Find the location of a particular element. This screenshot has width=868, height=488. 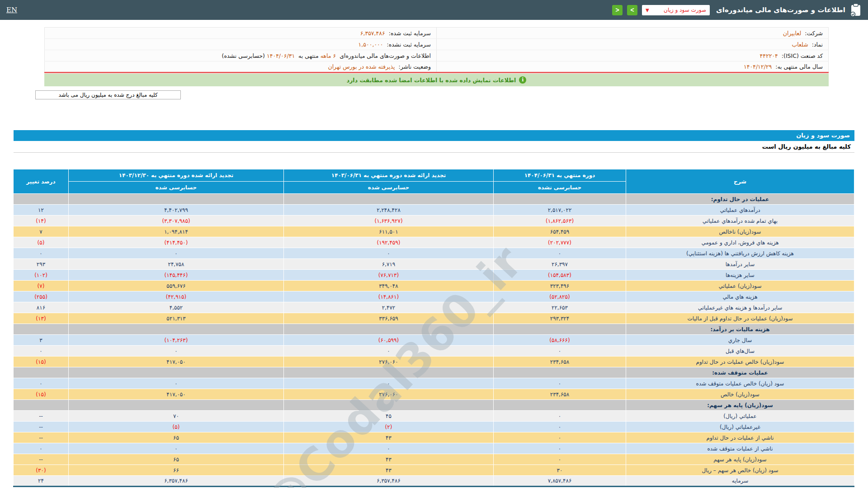

page-title: اطلاعات و صورت‌های مالی میاندوره‌ای is located at coordinates (781, 10).